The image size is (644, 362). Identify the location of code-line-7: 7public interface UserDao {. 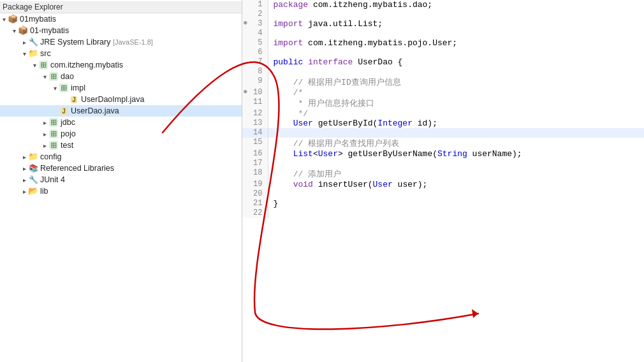
(443, 62).